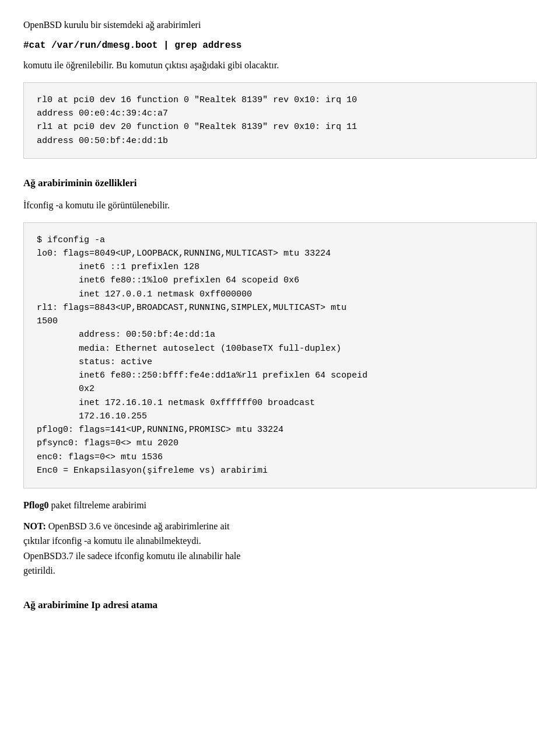  What do you see at coordinates (280, 25) in the screenshot?
I see `intro-line1: OpenBSD kurulu bir sistemdeki ağ arabiri…` at bounding box center [280, 25].